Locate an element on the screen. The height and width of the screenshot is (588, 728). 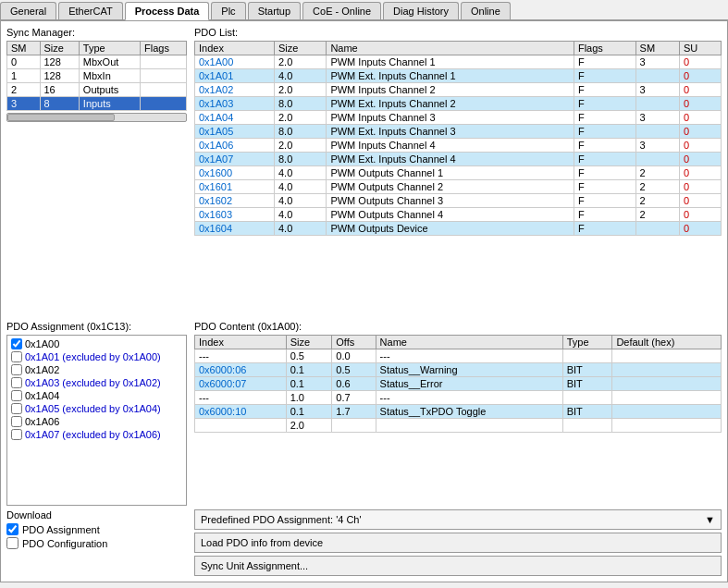
content-cell-size: 2.0 is located at coordinates (309, 425).